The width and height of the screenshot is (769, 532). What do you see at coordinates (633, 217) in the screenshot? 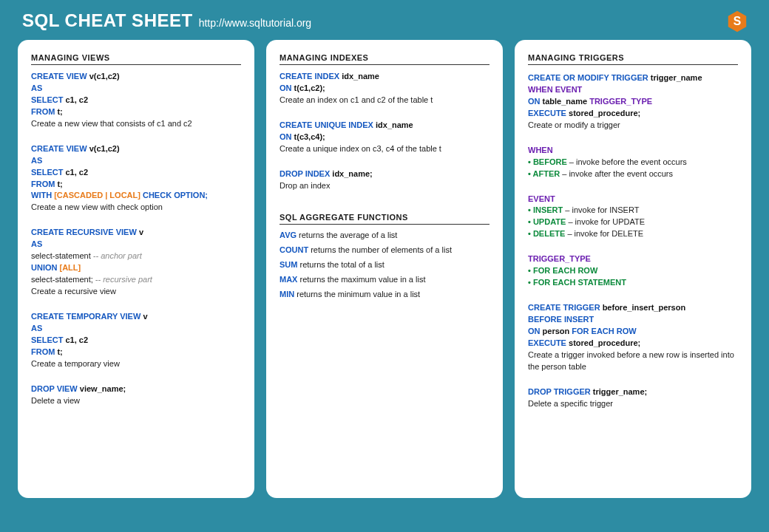
I see `trigger-event-block: EVENT INSERT – invoke for INSERTUPDATE –…` at bounding box center [633, 217].